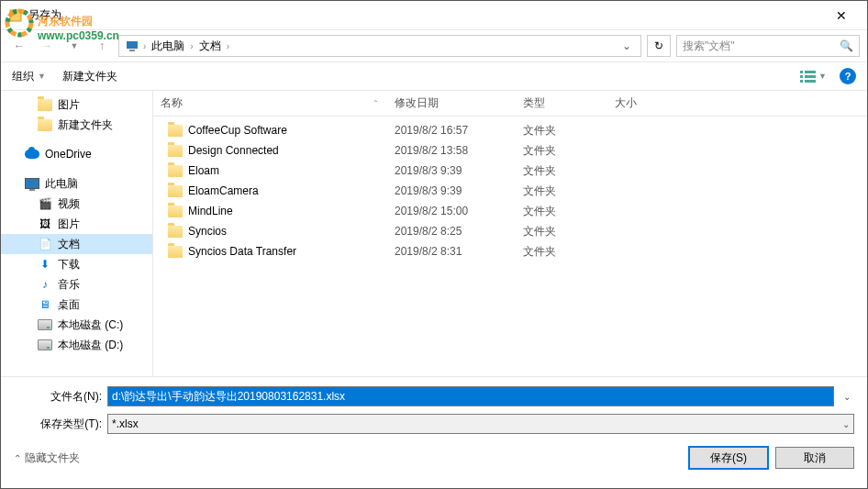  What do you see at coordinates (659, 46) in the screenshot?
I see `refresh-button: ↻` at bounding box center [659, 46].